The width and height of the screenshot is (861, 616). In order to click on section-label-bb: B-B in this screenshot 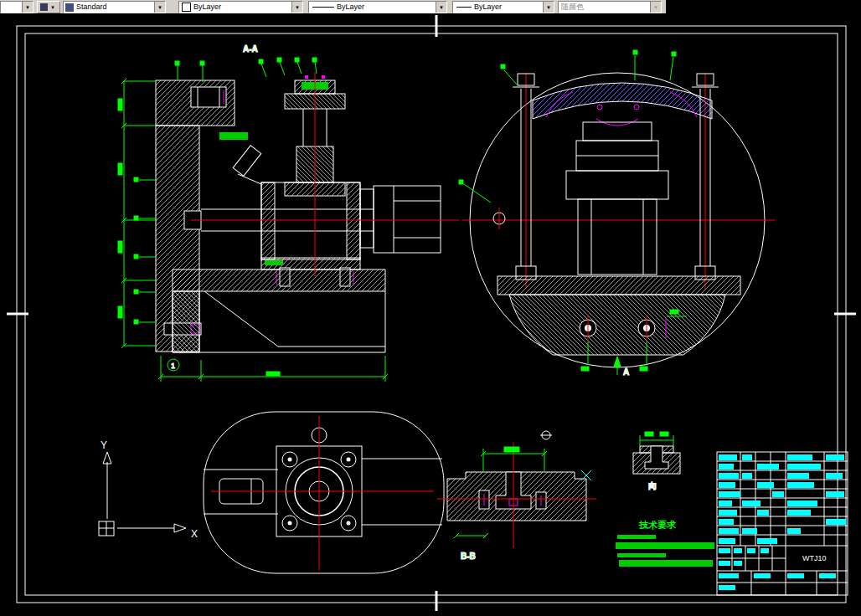, I will do `click(468, 556)`.